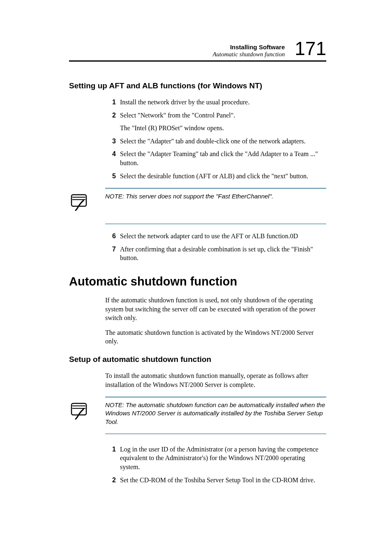  What do you see at coordinates (216, 159) in the screenshot?
I see `list-item: 4 Select the "Adapter Teaming" tab and c…` at bounding box center [216, 159].